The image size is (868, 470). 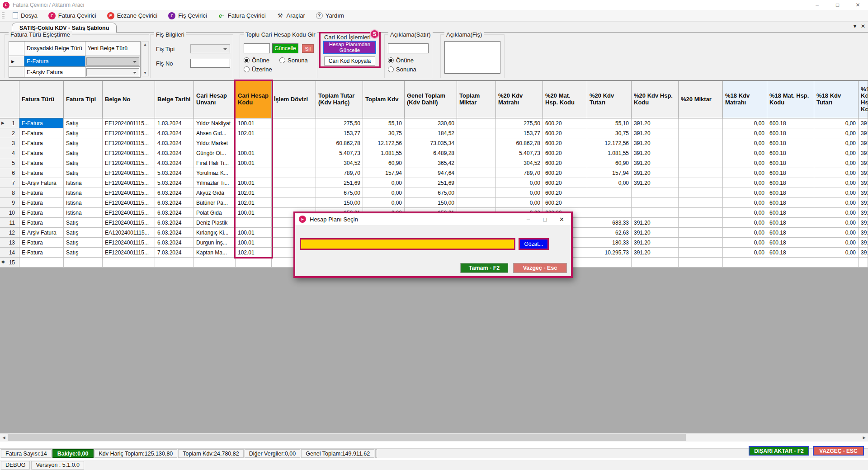 What do you see at coordinates (484, 268) in the screenshot?
I see `tamam-button: Tamam - F2` at bounding box center [484, 268].